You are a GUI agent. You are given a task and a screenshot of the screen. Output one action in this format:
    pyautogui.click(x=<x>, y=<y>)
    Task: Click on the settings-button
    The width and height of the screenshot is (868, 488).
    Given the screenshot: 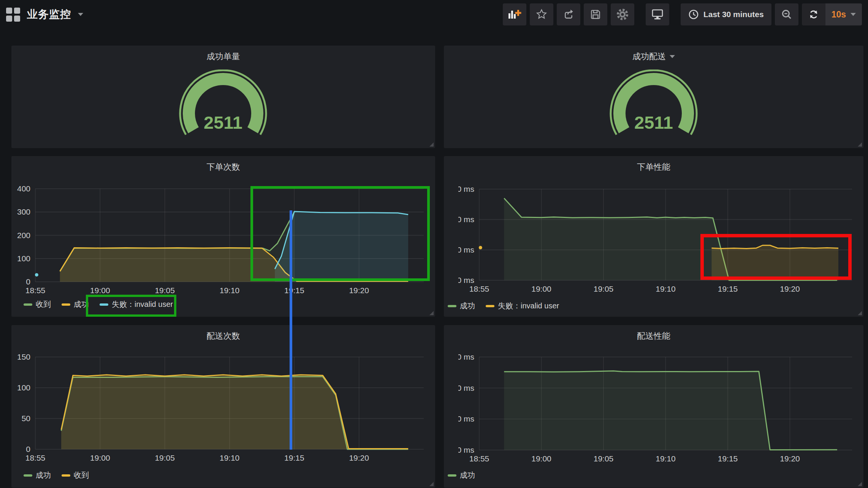 What is the action you would take?
    pyautogui.click(x=622, y=14)
    